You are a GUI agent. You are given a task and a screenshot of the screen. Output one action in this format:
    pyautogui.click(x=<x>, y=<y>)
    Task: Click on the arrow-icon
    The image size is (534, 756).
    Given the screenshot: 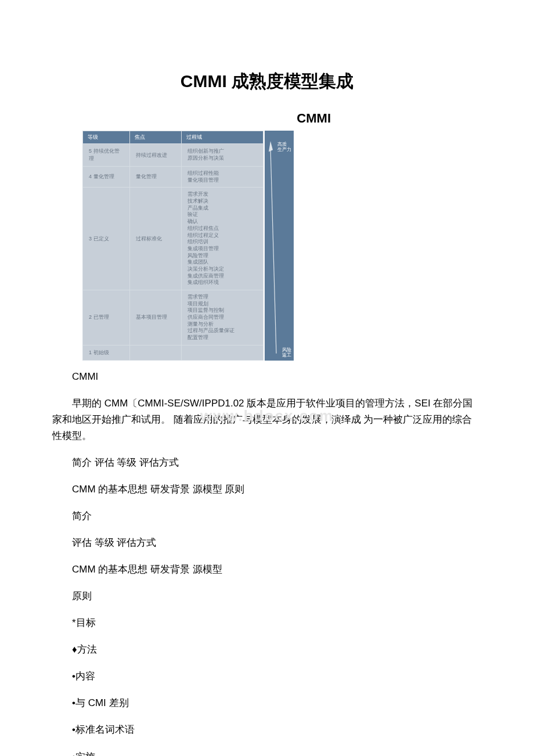 What is the action you would take?
    pyautogui.click(x=274, y=247)
    